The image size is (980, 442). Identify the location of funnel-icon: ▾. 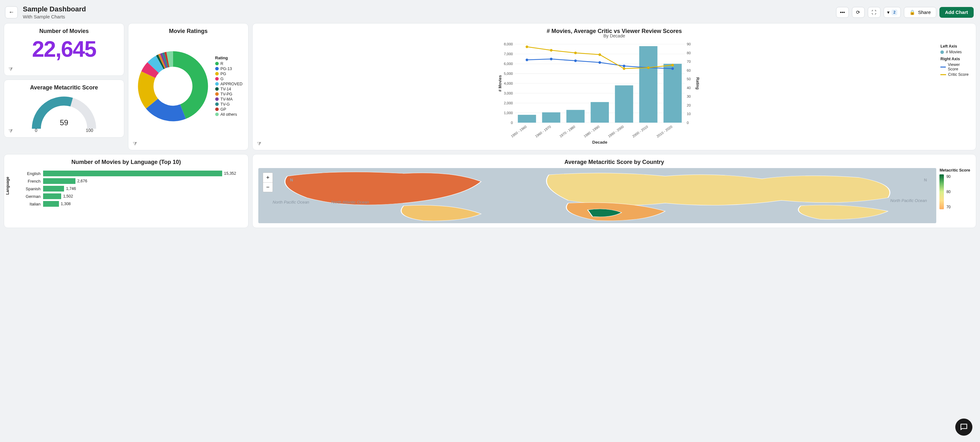
(889, 12).